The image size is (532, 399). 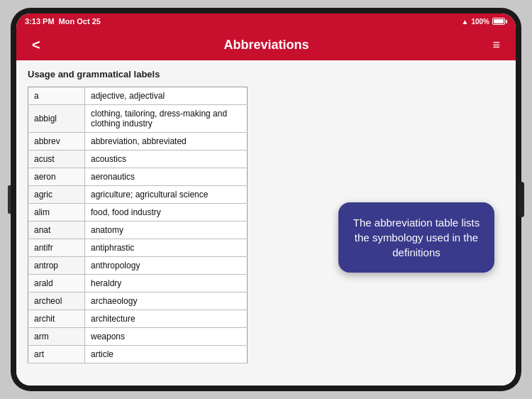 I want to click on side-button-right, so click(x=521, y=200).